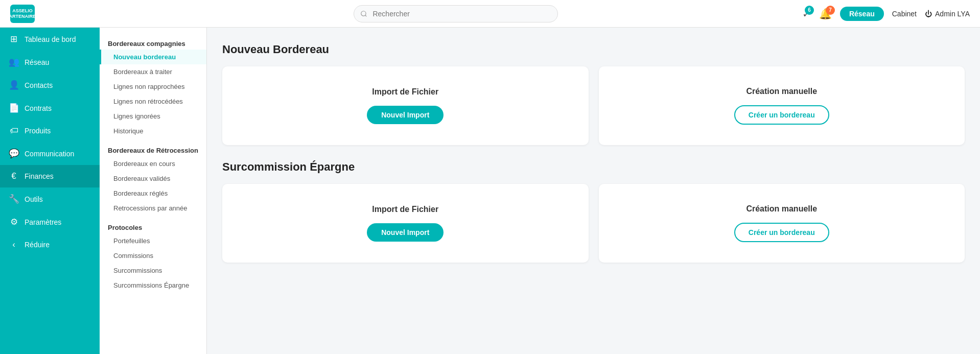 Image resolution: width=980 pixels, height=354 pixels. Describe the element at coordinates (50, 191) in the screenshot. I see `sidebar: ⊞ Tableau de bord 👥 Réseau 👤 Contacts 📄 …` at that location.